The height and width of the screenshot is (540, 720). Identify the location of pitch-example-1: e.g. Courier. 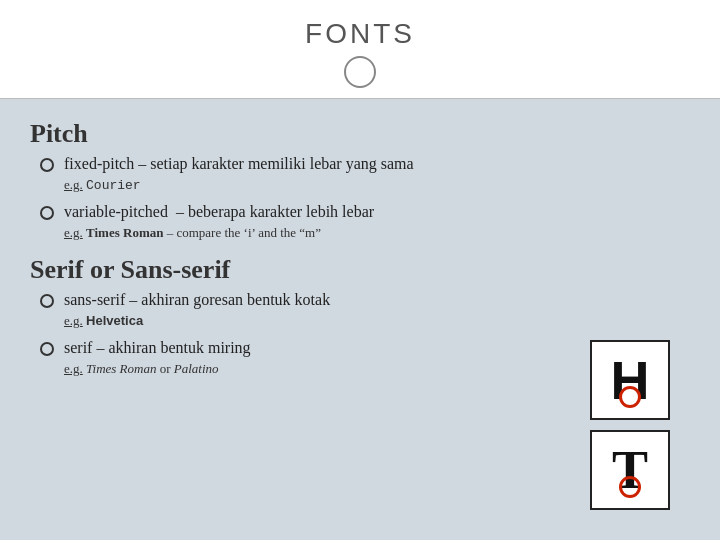
(317, 185).